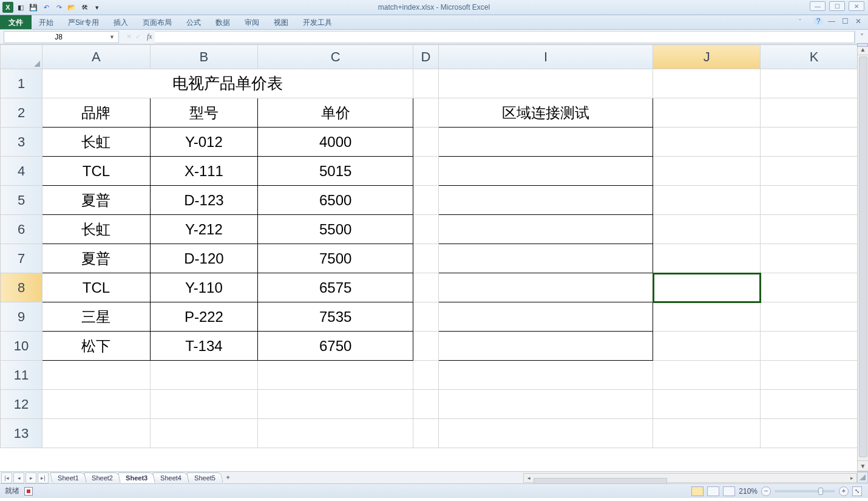 This screenshot has height=501, width=868. What do you see at coordinates (22, 171) in the screenshot?
I see `row-header-4: 4` at bounding box center [22, 171].